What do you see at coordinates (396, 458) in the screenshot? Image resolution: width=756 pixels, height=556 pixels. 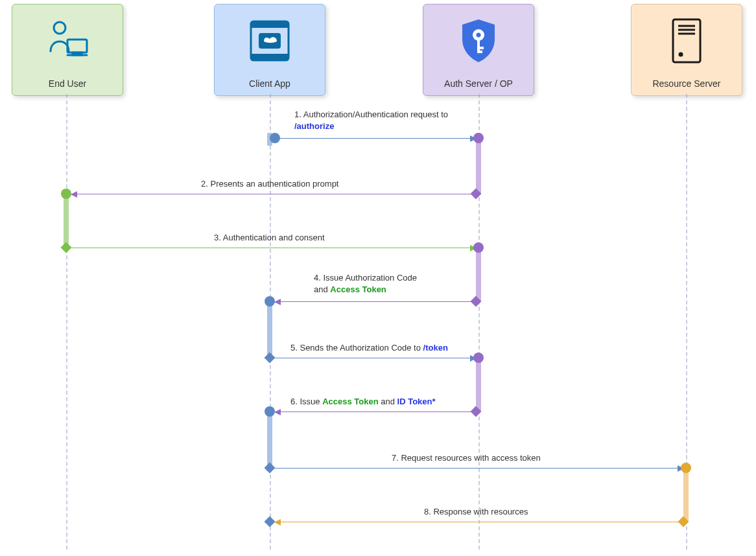 I see `msg-text: 7.` at bounding box center [396, 458].